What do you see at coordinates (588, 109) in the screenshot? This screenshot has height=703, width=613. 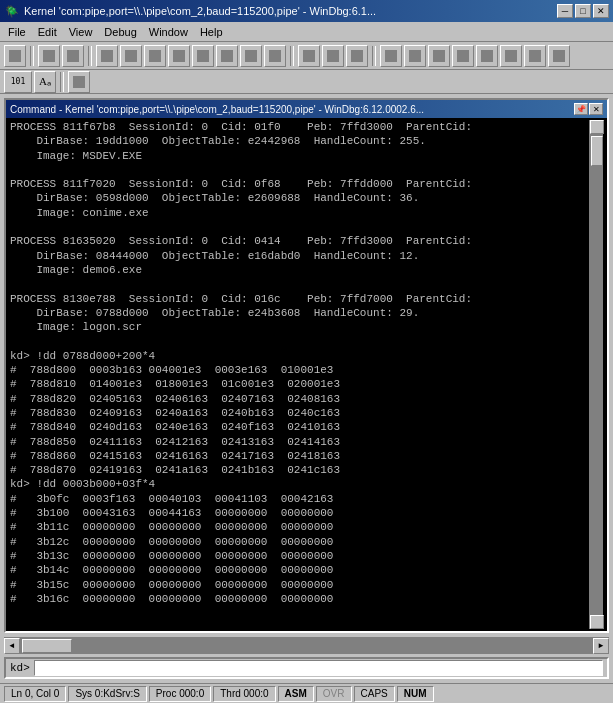 I see `cmd-title-buttons: 📌 ✕` at bounding box center [588, 109].